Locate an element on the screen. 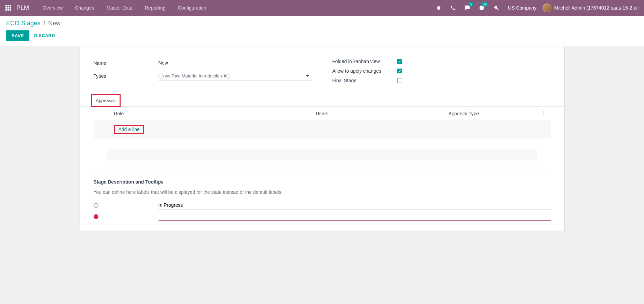  final-label: Final Stage is located at coordinates (365, 81).